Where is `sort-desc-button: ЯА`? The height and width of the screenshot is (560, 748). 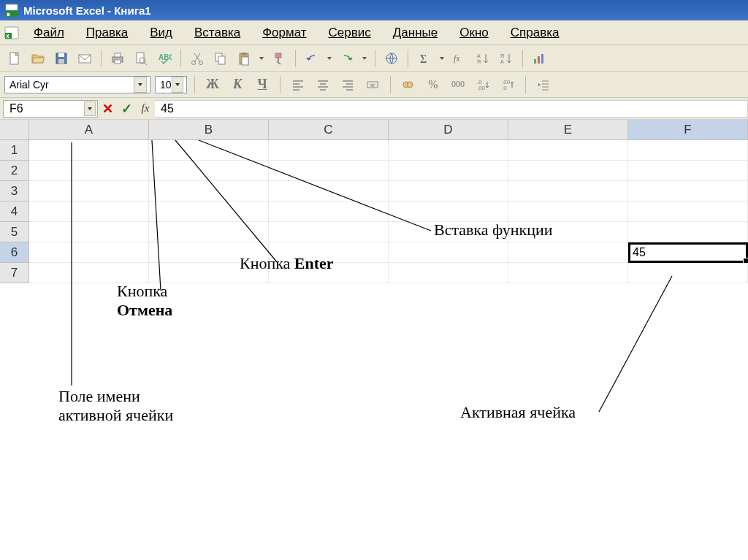 sort-desc-button: ЯА is located at coordinates (506, 58).